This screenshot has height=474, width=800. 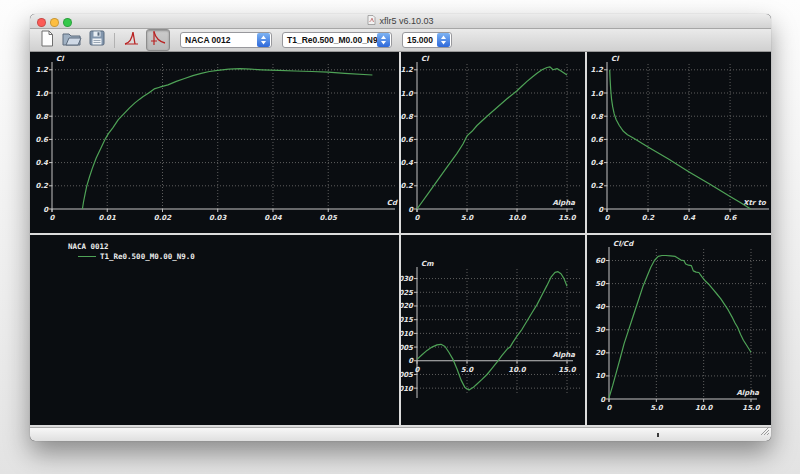 What do you see at coordinates (54, 22) in the screenshot?
I see `traffic-lights` at bounding box center [54, 22].